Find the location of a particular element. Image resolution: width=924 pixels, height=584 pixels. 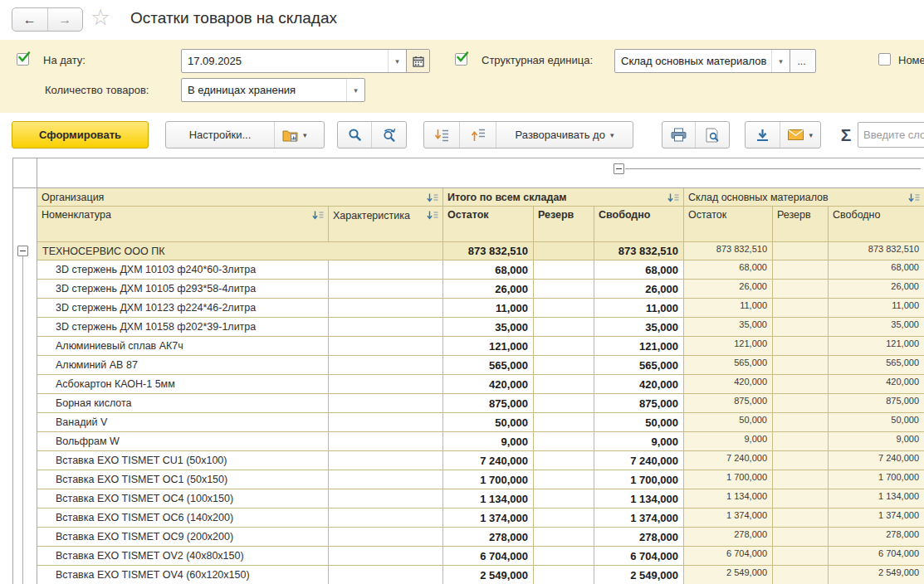

date-dropdown-button: ▾ is located at coordinates (397, 61).